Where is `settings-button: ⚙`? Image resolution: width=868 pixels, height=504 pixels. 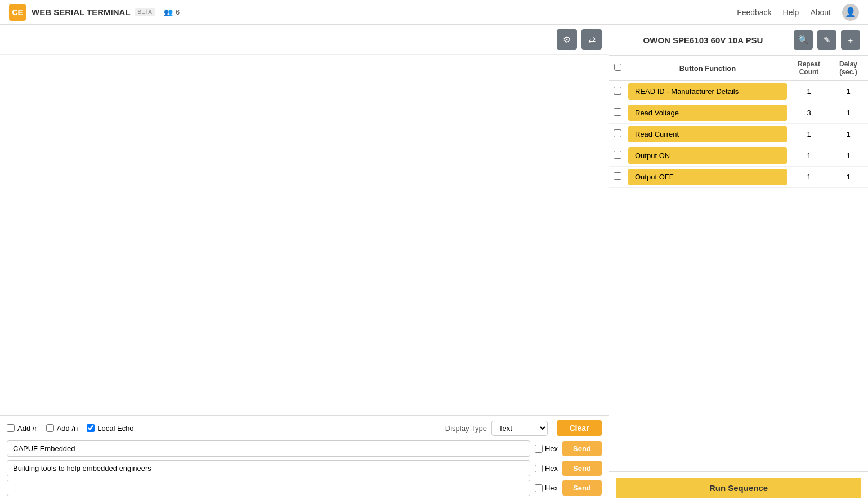
settings-button: ⚙ is located at coordinates (567, 39).